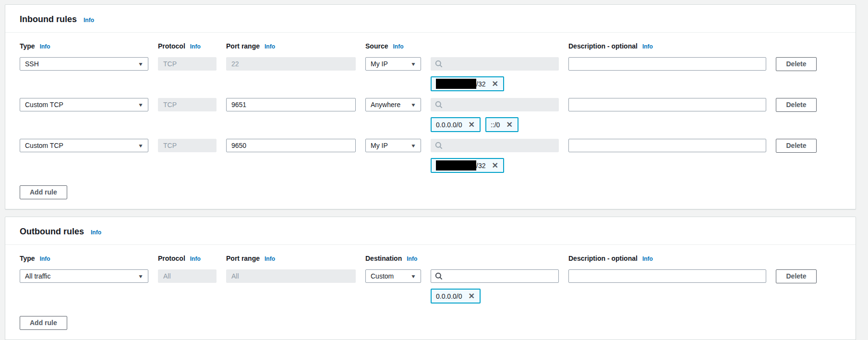 This screenshot has height=340, width=868. I want to click on outbound-rule-row-1: All traffic ▼ Custom ▼ Delete 0.0.0.0/0 …, so click(430, 286).